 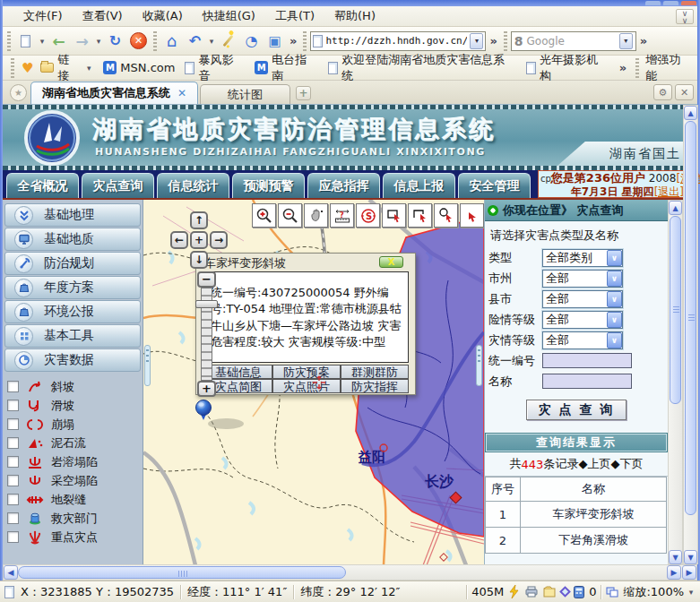 I want to click on risk-level-select: 全部 ∨, so click(x=583, y=320).